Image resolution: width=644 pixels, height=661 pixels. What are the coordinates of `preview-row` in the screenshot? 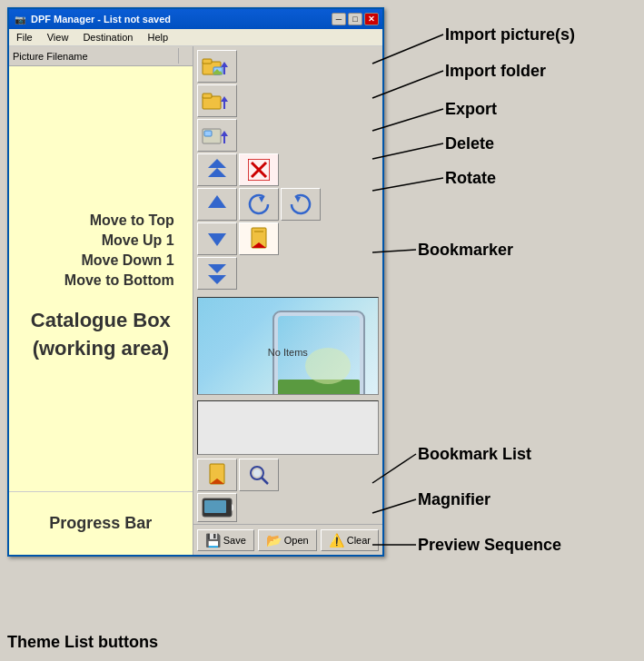 It's located at (288, 508).